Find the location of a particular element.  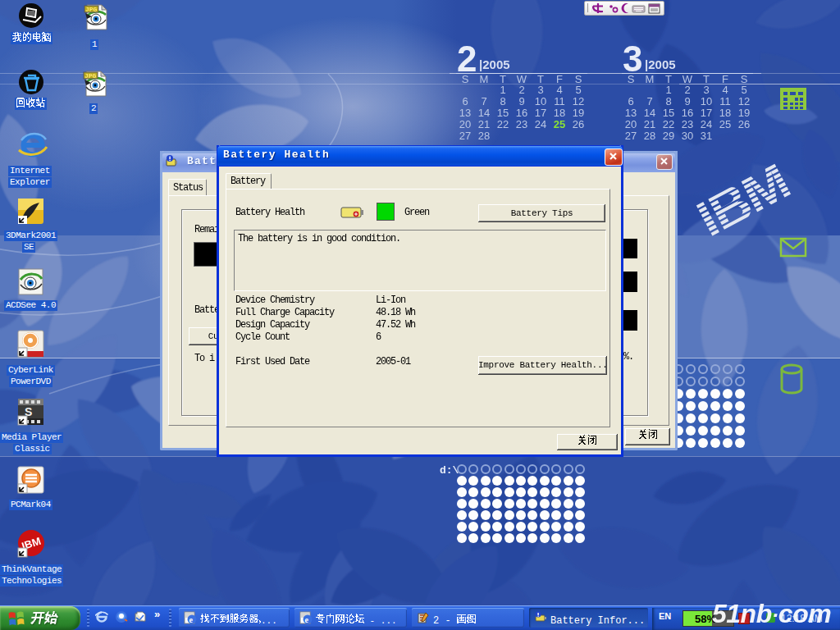

svg-text: 29 is located at coordinates (669, 136).